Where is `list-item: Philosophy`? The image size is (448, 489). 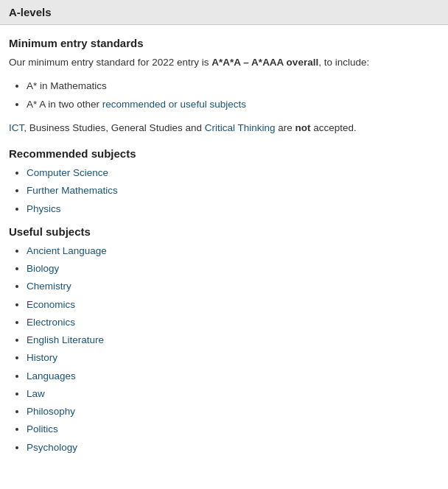
list-item: Philosophy is located at coordinates (233, 412).